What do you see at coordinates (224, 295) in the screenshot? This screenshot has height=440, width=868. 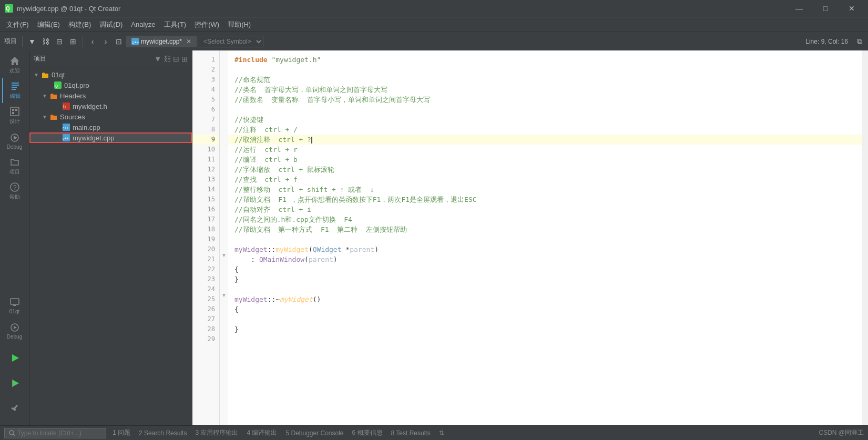 I see `fold-25: ▼` at bounding box center [224, 295].